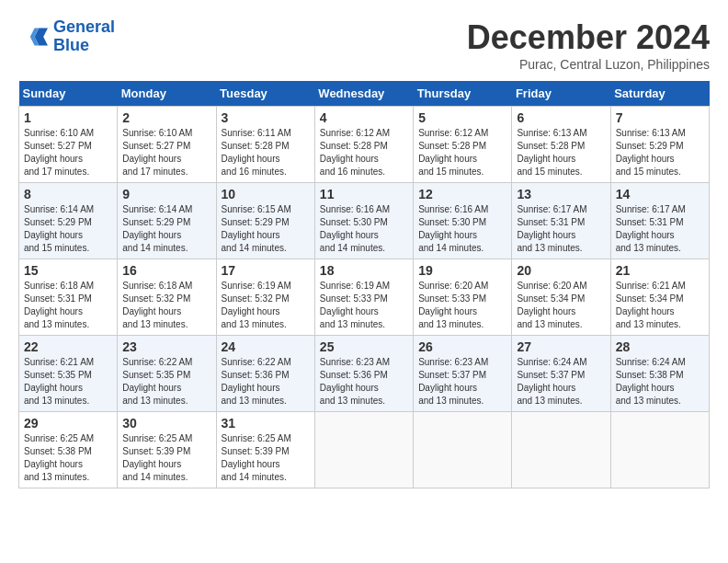  Describe the element at coordinates (462, 305) in the screenshot. I see `day-info: Sunrise: 6:20 AM Sunset: 5:33 PM Dayligh…` at that location.